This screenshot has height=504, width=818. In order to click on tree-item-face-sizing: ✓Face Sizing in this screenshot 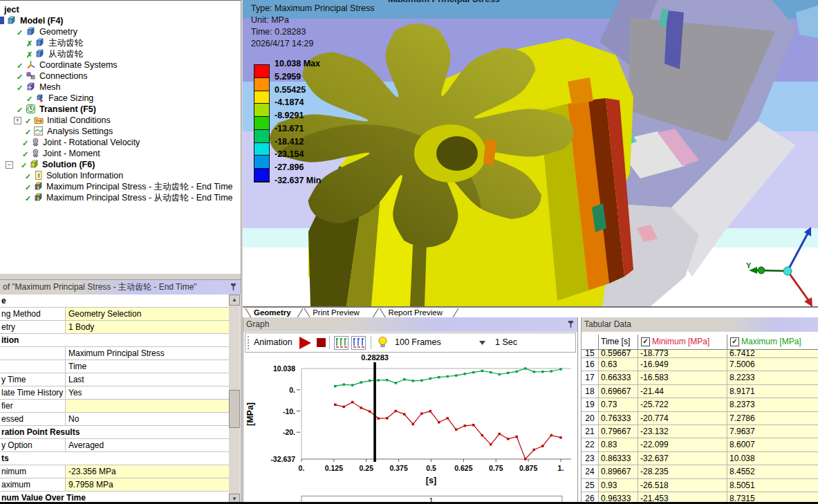, I will do `click(120, 98)`.